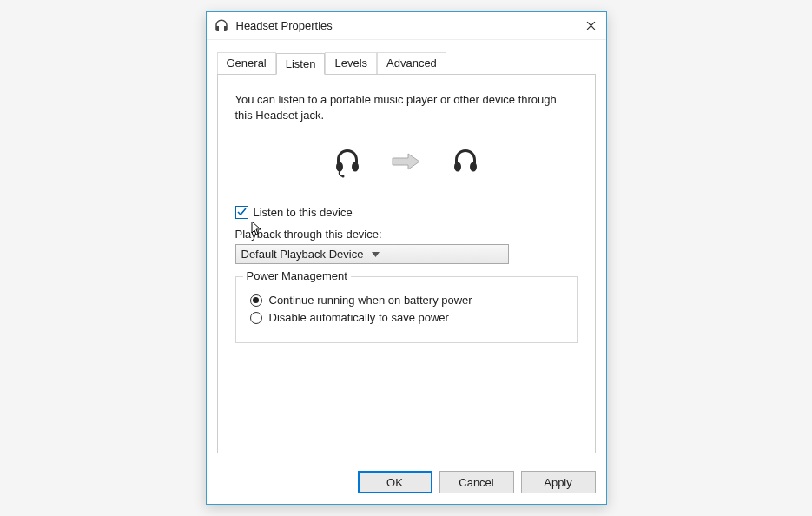 This screenshot has width=812, height=516. I want to click on radio-continue, so click(256, 301).